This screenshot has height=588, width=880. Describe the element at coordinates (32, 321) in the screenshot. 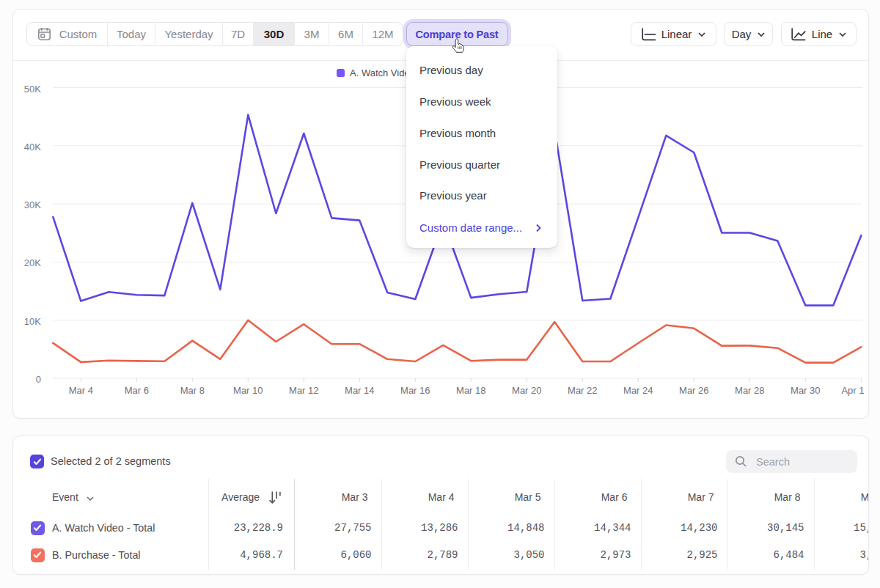

I see `svg-text: 10K` at that location.